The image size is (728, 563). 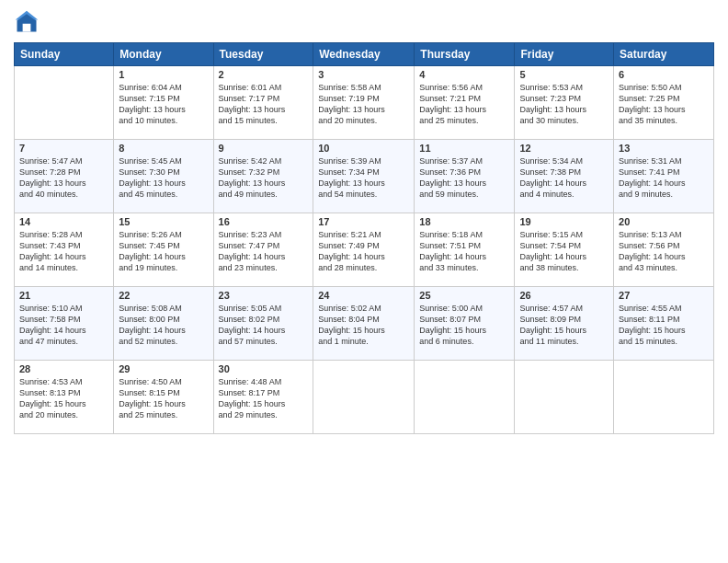 I want to click on day-info: Sunrise: 6:01 AM Sunset: 7:17 PM Dayligh…, so click(x=264, y=105).